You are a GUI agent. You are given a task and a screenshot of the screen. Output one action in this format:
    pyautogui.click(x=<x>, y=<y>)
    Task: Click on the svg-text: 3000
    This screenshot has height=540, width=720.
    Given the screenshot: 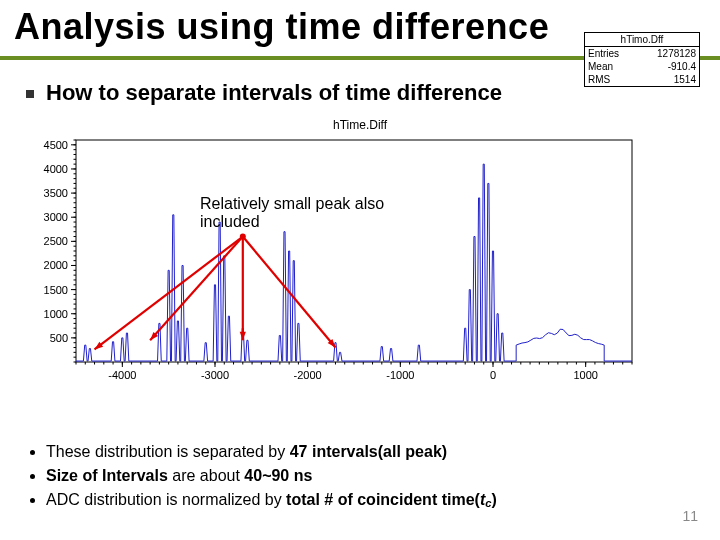 What is the action you would take?
    pyautogui.click(x=56, y=217)
    